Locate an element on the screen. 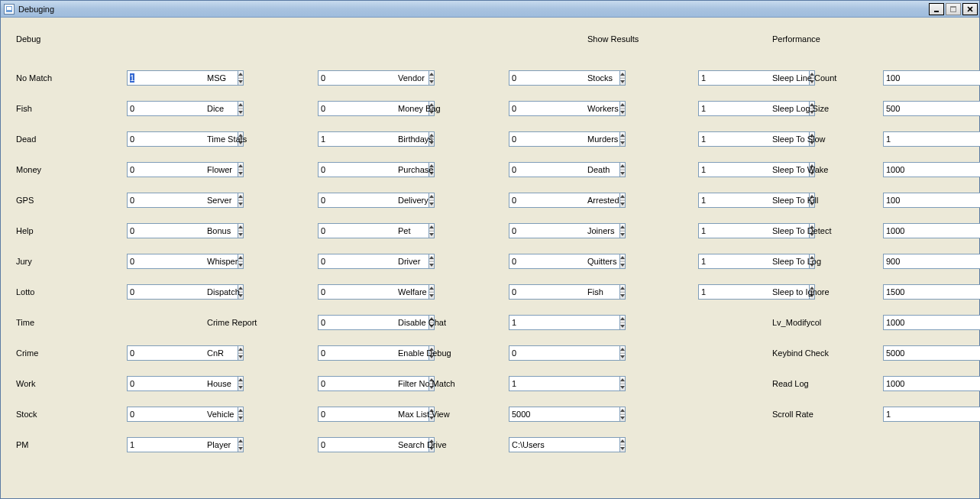 Image resolution: width=980 pixels, height=499 pixels. spinner-birthdays is located at coordinates (533, 139).